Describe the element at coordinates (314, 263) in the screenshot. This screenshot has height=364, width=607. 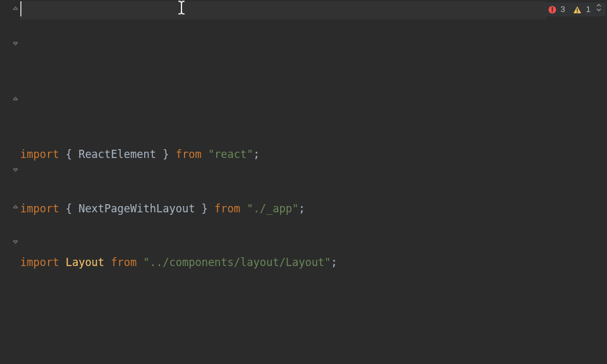
I see `code-line: import Layout from "../components/layout…` at that location.